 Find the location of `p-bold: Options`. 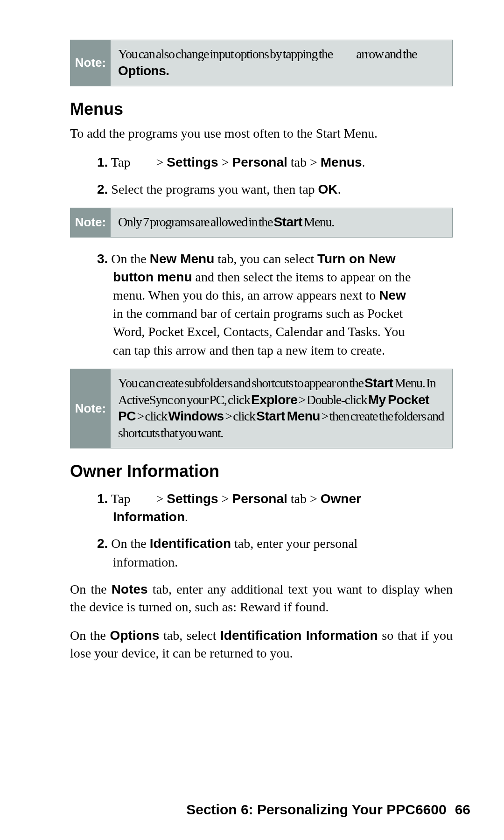

p-bold: Options is located at coordinates (135, 636).